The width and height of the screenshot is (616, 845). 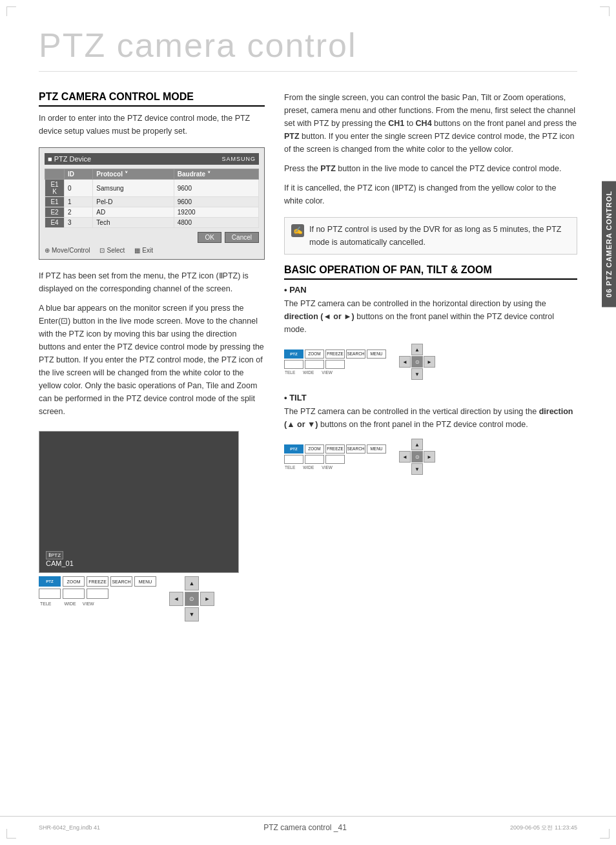 What do you see at coordinates (50, 581) in the screenshot?
I see `ptz-button: PTZ` at bounding box center [50, 581].